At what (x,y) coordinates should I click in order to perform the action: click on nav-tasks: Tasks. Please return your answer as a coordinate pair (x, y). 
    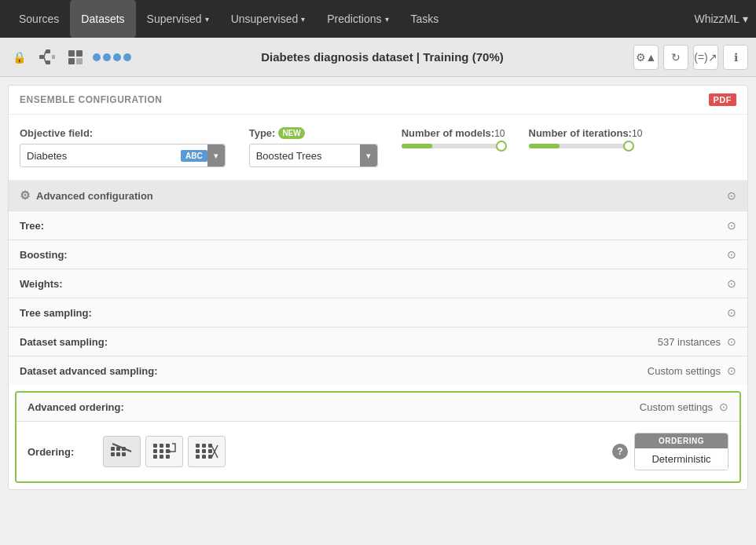
    Looking at the image, I should click on (425, 19).